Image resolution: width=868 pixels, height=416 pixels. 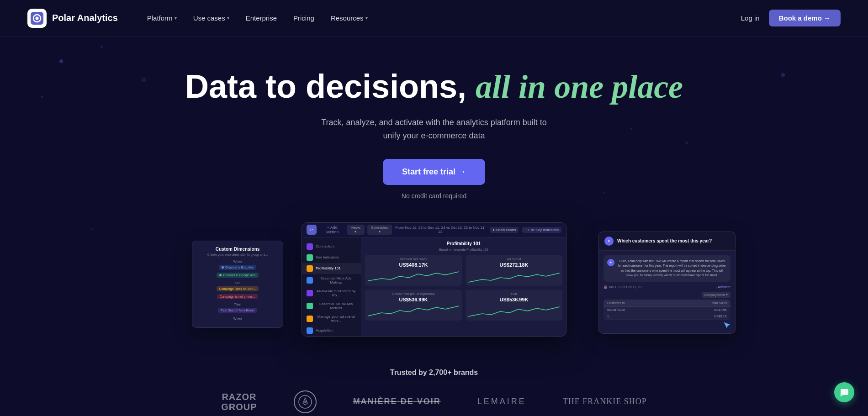 What do you see at coordinates (514, 294) in the screenshot?
I see `metric-label-4: CMI` at bounding box center [514, 294].